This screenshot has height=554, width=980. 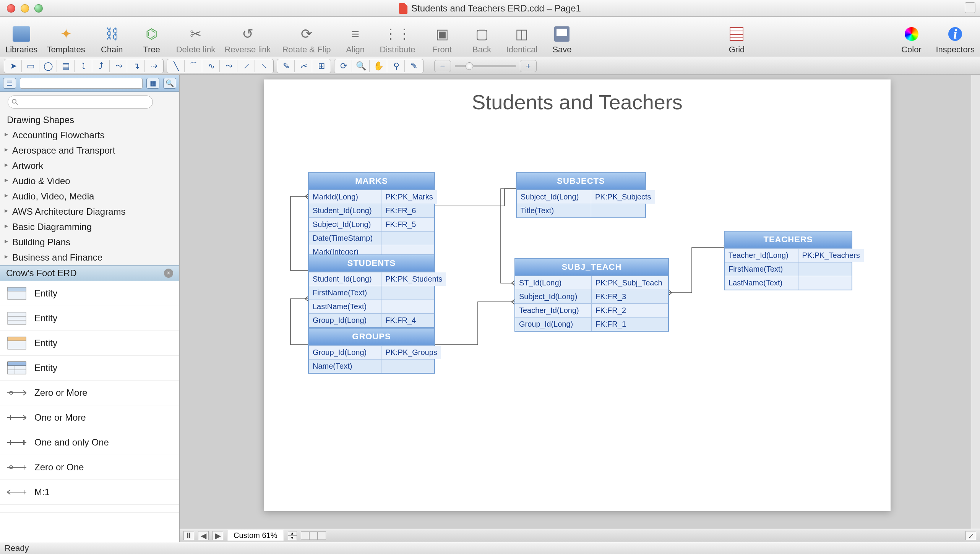 I want to click on ellipse-tool: ◯, so click(x=49, y=66).